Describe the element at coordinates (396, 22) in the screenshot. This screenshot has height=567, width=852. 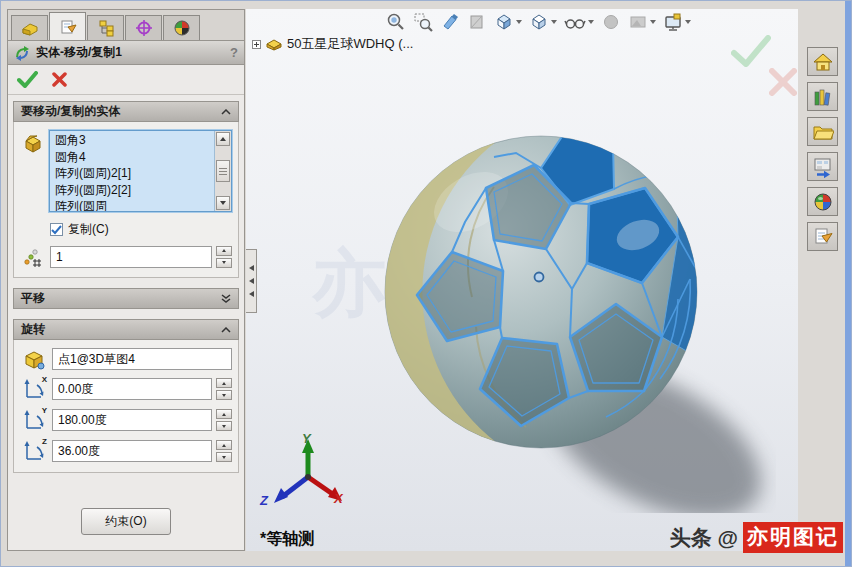
I see `zoom-to-fit-icon` at that location.